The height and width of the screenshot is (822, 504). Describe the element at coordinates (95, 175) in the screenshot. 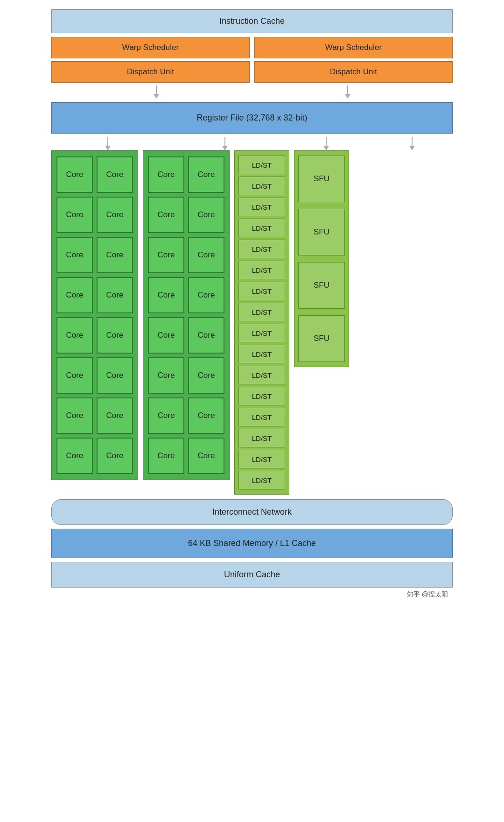

I see `core-row-1-1: Core Core` at that location.